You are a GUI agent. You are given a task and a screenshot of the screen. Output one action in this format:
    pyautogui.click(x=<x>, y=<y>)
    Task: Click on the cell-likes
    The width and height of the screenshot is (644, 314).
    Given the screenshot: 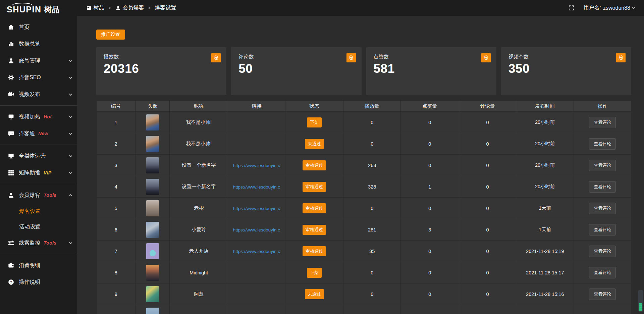 What is the action you would take?
    pyautogui.click(x=430, y=309)
    